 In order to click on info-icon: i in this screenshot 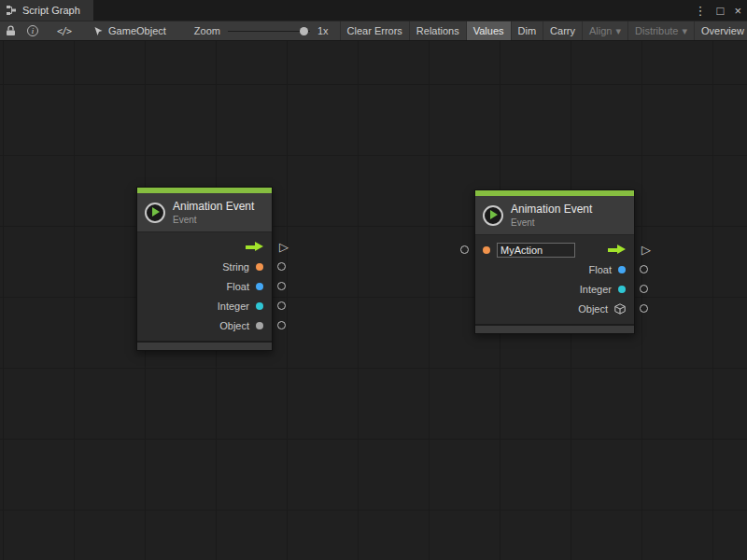, I will do `click(33, 31)`.